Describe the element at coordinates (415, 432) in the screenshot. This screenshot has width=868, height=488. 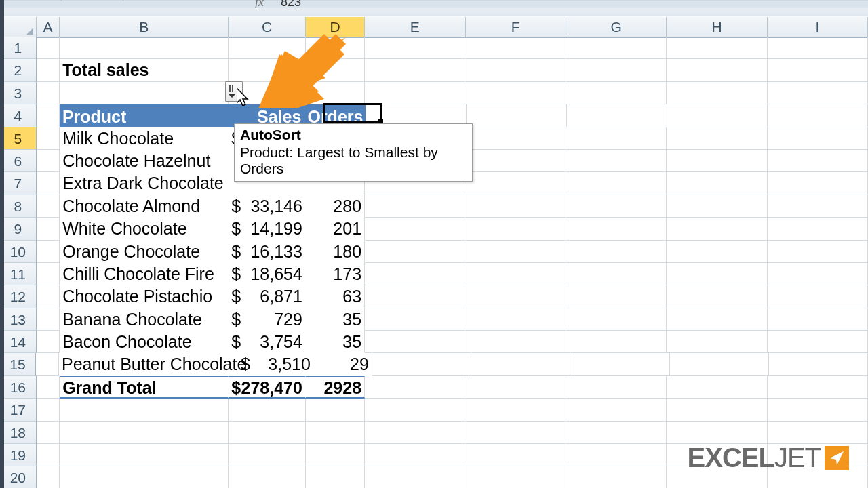
I see `cell-E18` at that location.